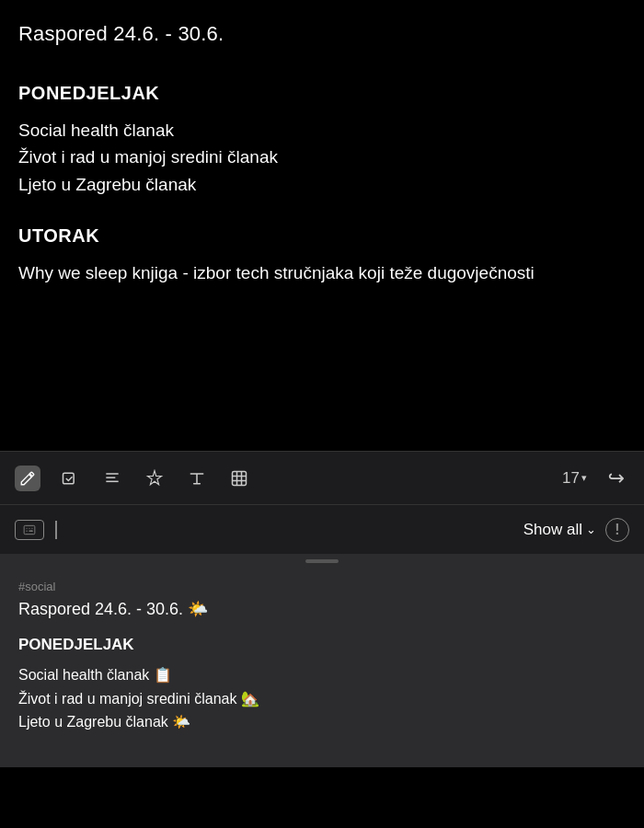 The height and width of the screenshot is (828, 644). Describe the element at coordinates (617, 530) in the screenshot. I see `info-button: !` at that location.